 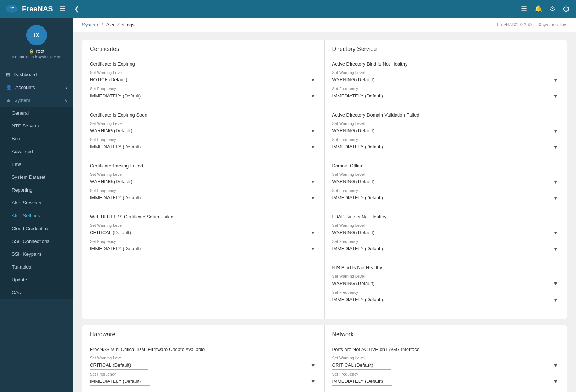 What do you see at coordinates (21, 267) in the screenshot?
I see `tunables-label: Tunables` at bounding box center [21, 267].